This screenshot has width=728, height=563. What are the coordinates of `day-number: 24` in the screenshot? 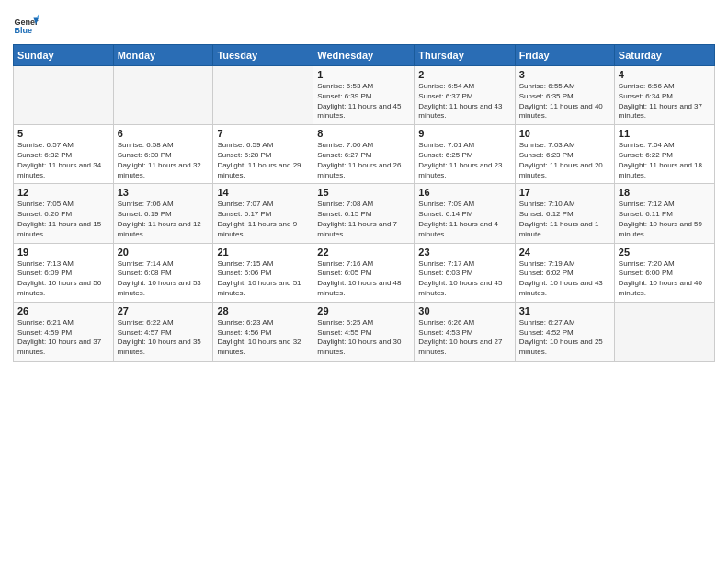 It's located at (564, 252).